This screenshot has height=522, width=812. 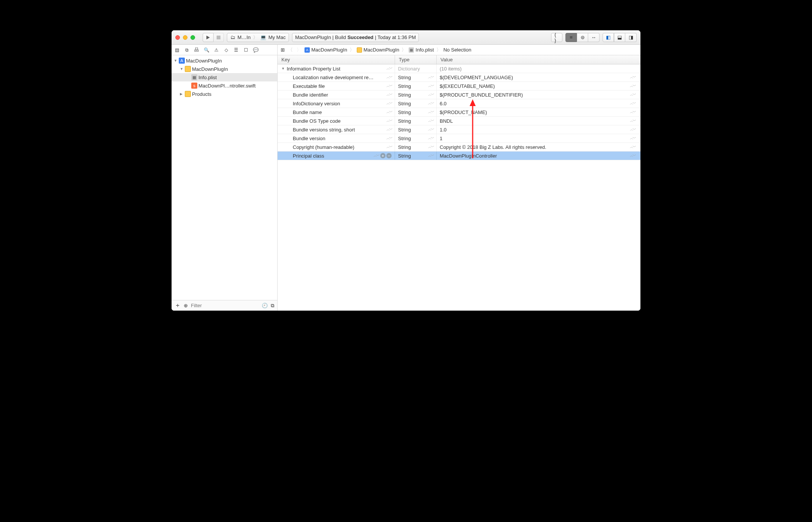 I want to click on tree-file-plist: ▦ Info.plist, so click(x=224, y=77).